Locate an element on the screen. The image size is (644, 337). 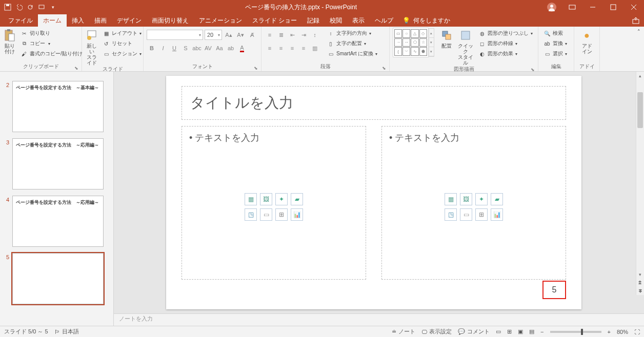
replace-button: ab置換▾ is located at coordinates (555, 44).